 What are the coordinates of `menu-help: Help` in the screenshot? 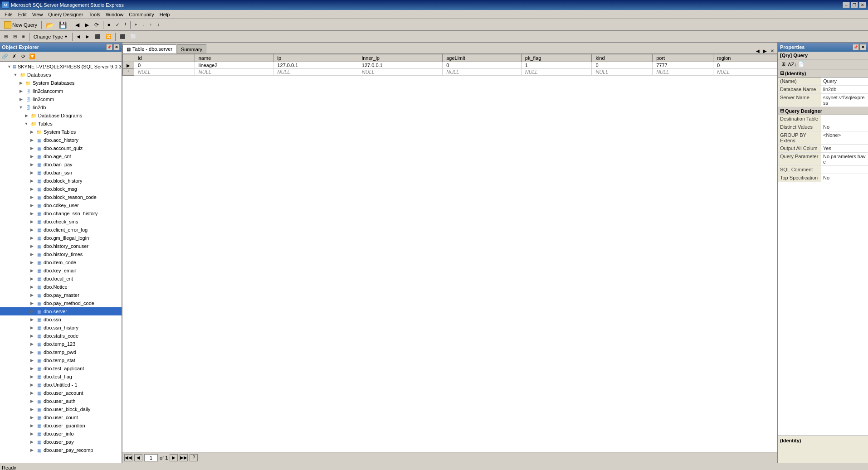 It's located at (165, 15).